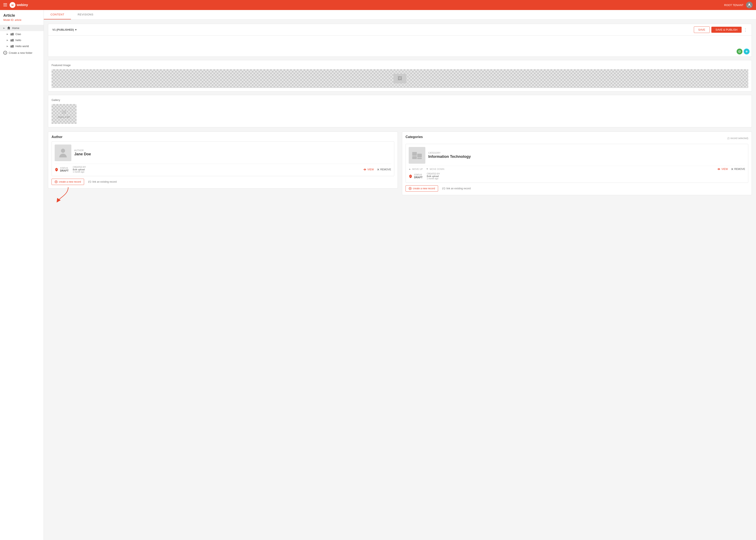 The image size is (756, 540). What do you see at coordinates (417, 155) in the screenshot?
I see `category-avatar` at bounding box center [417, 155].